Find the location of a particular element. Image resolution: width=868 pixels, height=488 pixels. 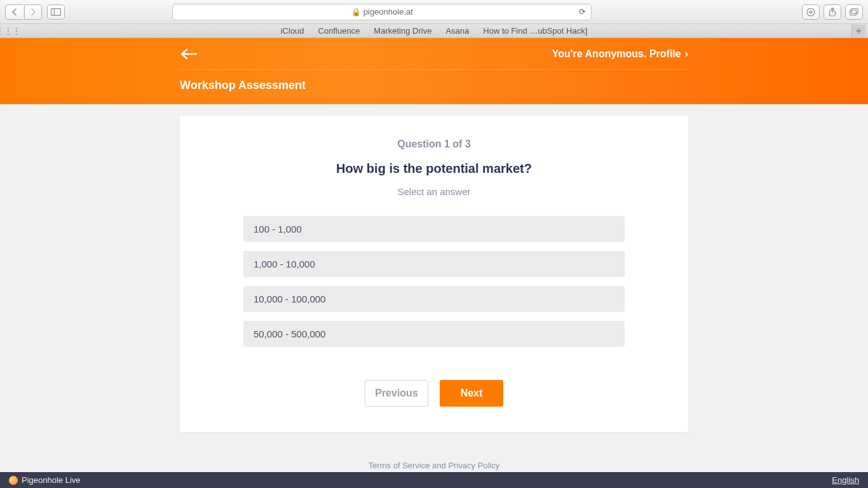

bookmark-item: Marketing Drive is located at coordinates (403, 30).